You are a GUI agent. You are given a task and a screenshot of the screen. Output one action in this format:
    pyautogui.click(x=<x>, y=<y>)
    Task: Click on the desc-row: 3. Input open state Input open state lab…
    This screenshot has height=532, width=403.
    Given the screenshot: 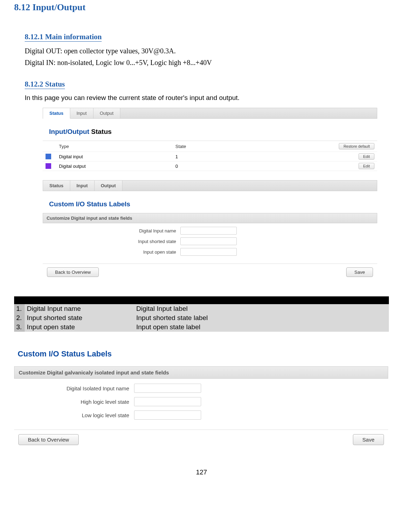 What is the action you would take?
    pyautogui.click(x=202, y=327)
    